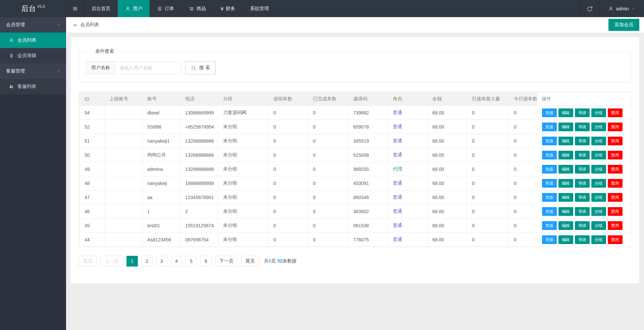 The image size is (644, 330). Describe the element at coordinates (59, 25) in the screenshot. I see `chevron-down-icon` at that location.